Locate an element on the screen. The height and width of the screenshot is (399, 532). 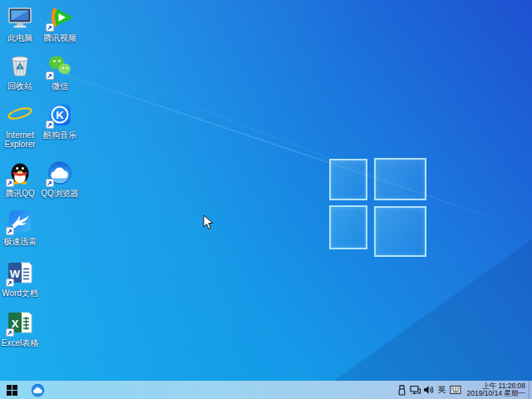
kugou-music-icon: K is located at coordinates (60, 115).